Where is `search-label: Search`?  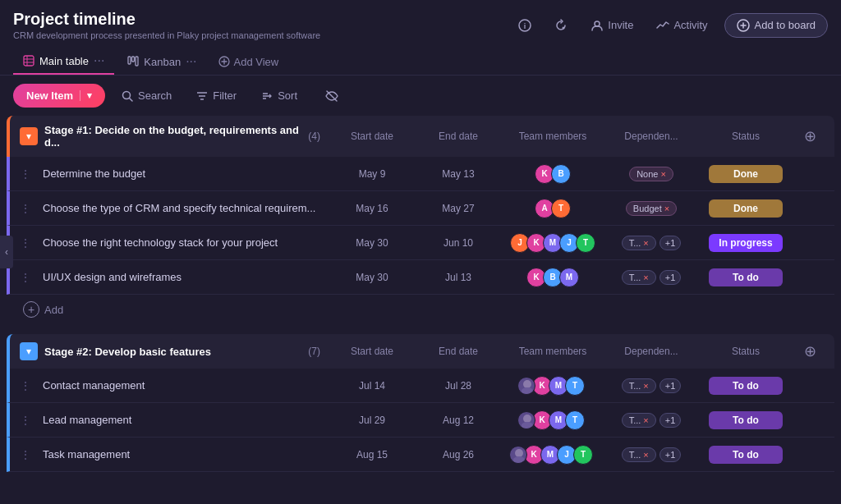
search-label: Search is located at coordinates (154, 95).